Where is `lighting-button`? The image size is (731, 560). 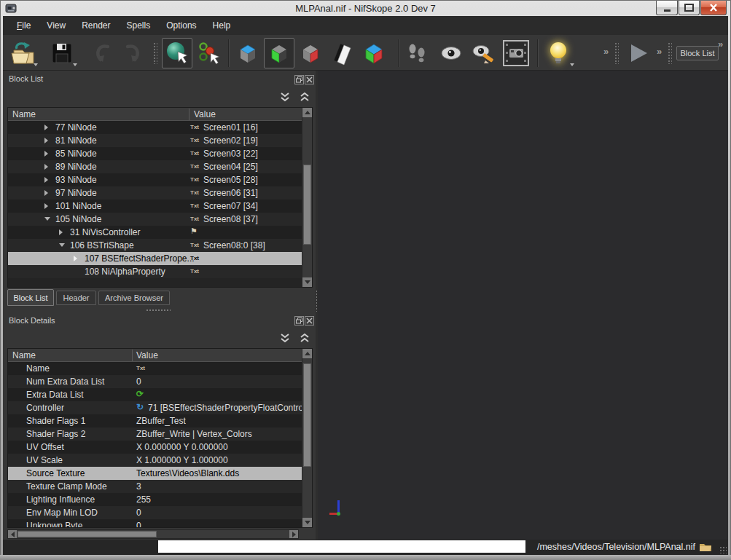 lighting-button is located at coordinates (559, 53).